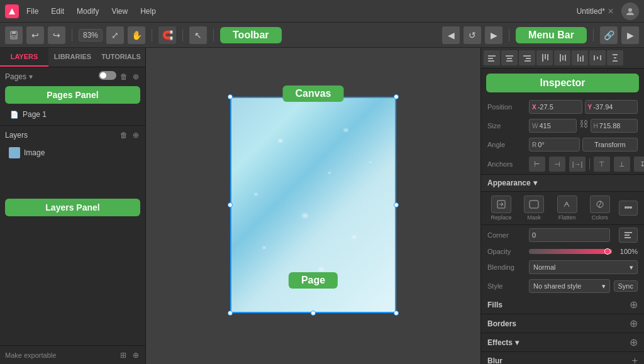  Describe the element at coordinates (396, 205) in the screenshot. I see `handle-mid-right` at that location.